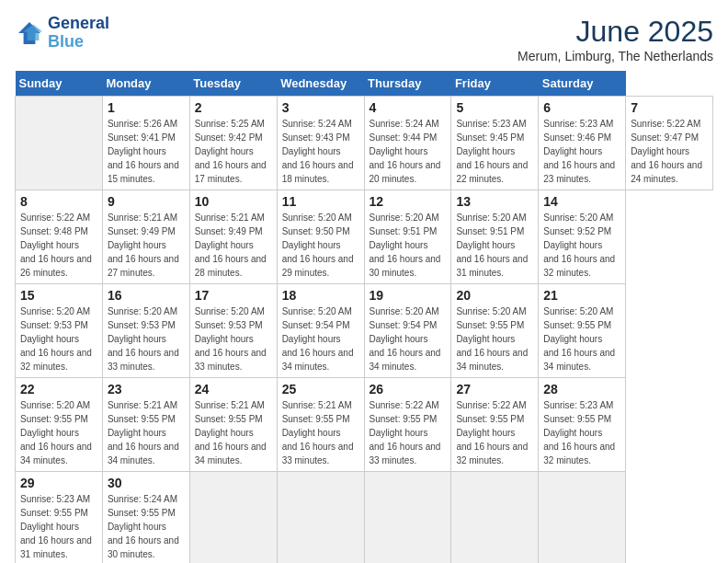 The width and height of the screenshot is (728, 563). What do you see at coordinates (321, 108) in the screenshot?
I see `day-number: 3` at bounding box center [321, 108].